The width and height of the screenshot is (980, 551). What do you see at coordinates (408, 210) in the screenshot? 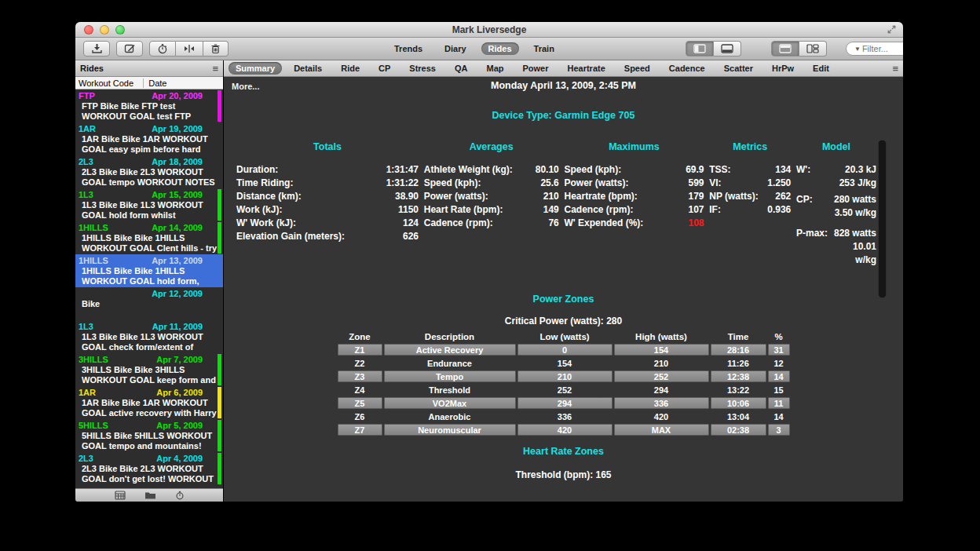
I see `metric-value: 1150` at bounding box center [408, 210].